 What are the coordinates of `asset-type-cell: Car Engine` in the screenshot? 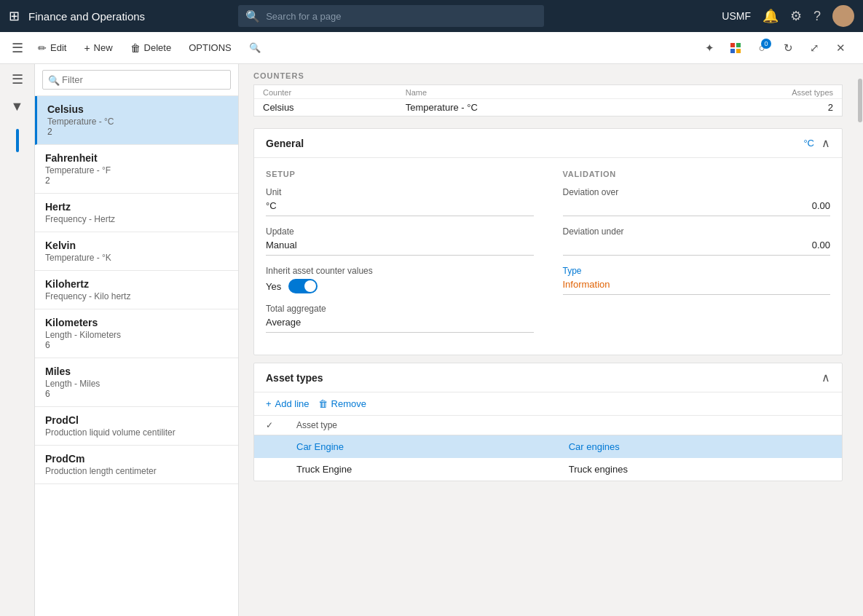 It's located at (421, 447).